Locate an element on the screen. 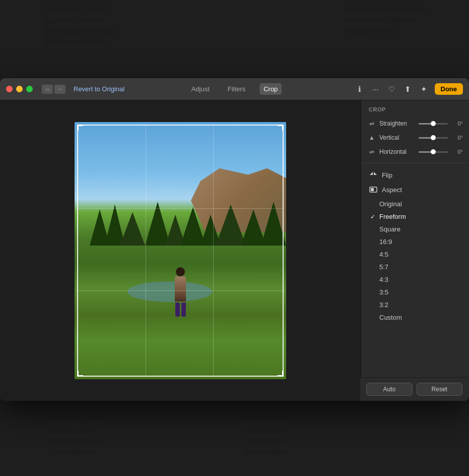 The height and width of the screenshot is (476, 469). titlebar: ▭ ▫▫ Revert to Original Adjust Filters C… is located at coordinates (235, 89).